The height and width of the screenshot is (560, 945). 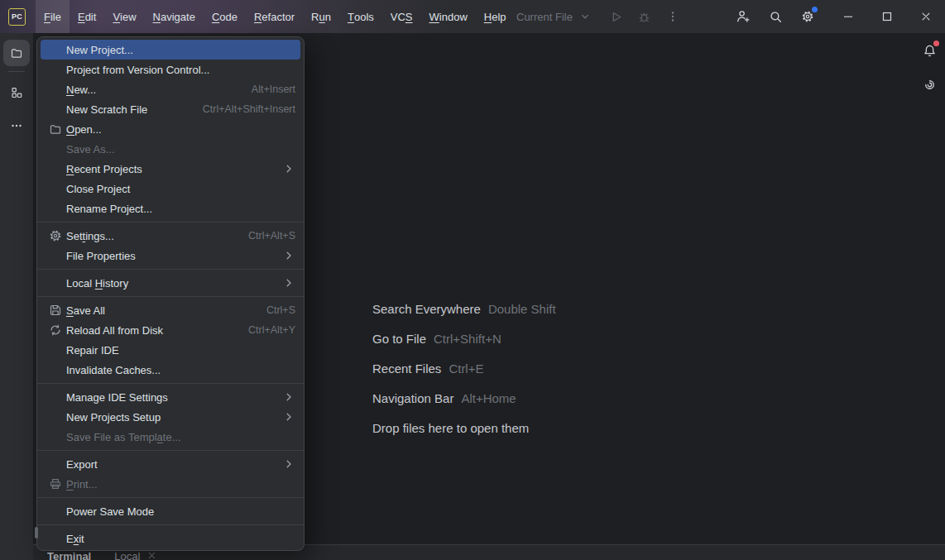 What do you see at coordinates (170, 350) in the screenshot?
I see `menu-item-repair-ide: Repair IDE` at bounding box center [170, 350].